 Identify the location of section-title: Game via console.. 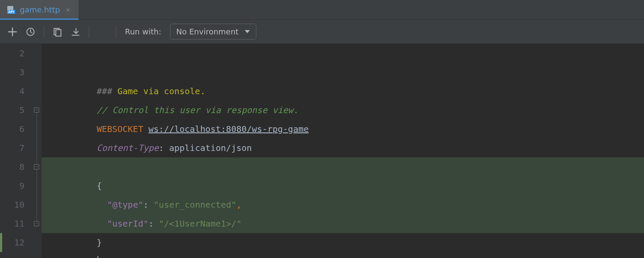
(161, 91).